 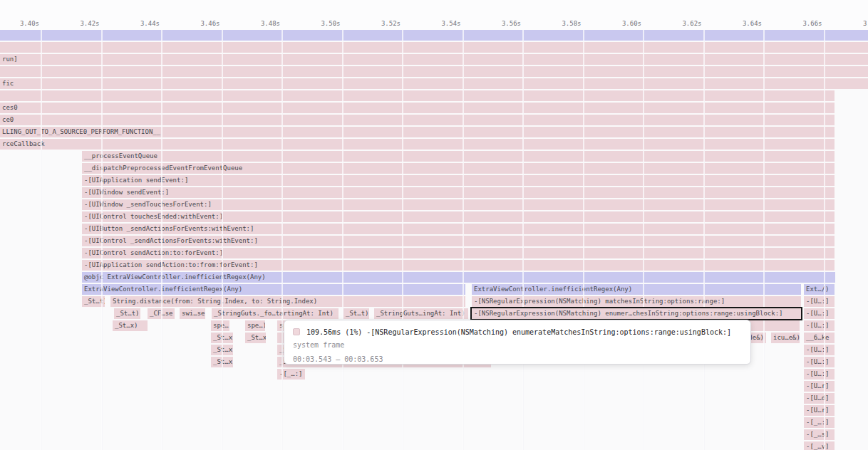 I want to click on flame-bar: -[_…s], so click(x=820, y=434).